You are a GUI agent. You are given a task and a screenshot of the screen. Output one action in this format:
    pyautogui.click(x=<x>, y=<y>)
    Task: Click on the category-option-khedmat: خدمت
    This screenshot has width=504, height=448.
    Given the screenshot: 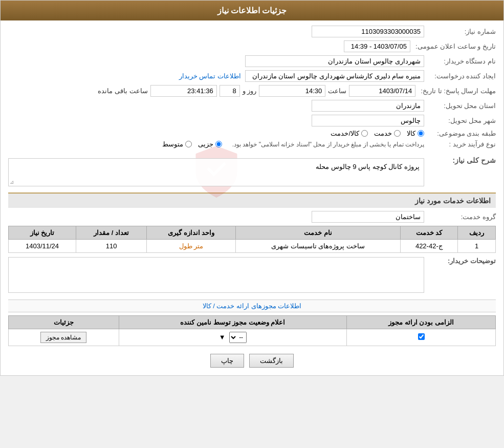 What is the action you would take?
    pyautogui.click(x=387, y=133)
    